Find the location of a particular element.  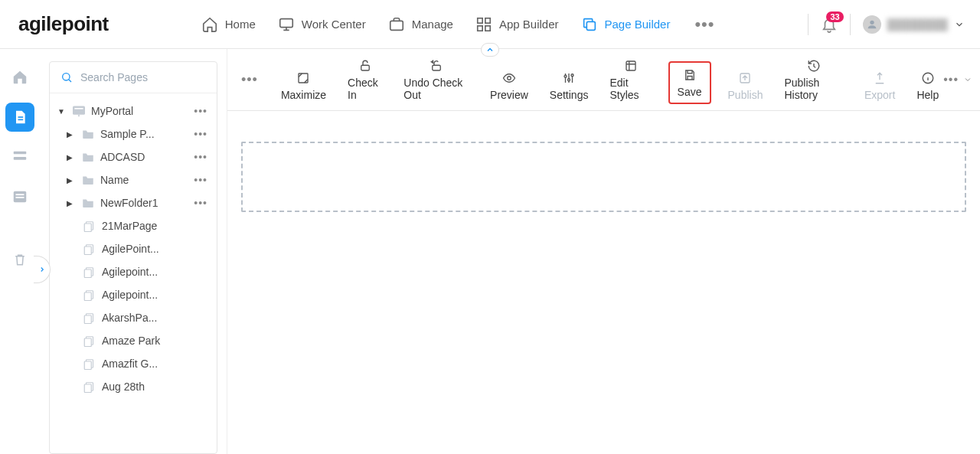

list-icon is located at coordinates (20, 197).